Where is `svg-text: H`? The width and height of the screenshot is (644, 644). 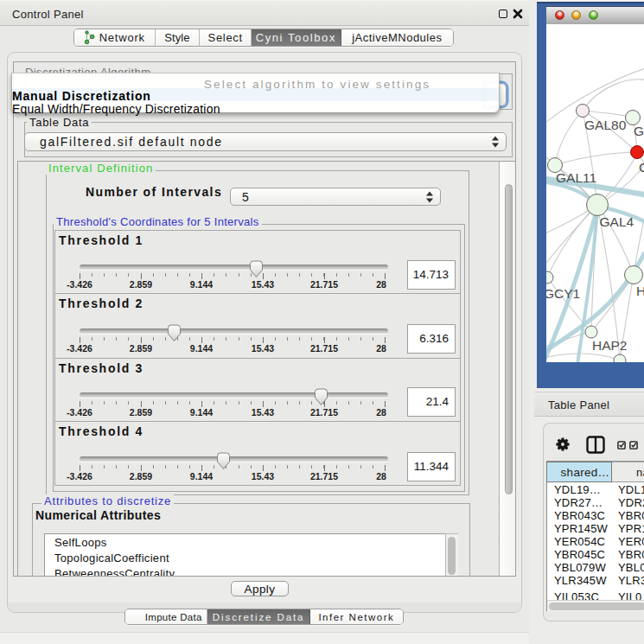 svg-text: H is located at coordinates (640, 290).